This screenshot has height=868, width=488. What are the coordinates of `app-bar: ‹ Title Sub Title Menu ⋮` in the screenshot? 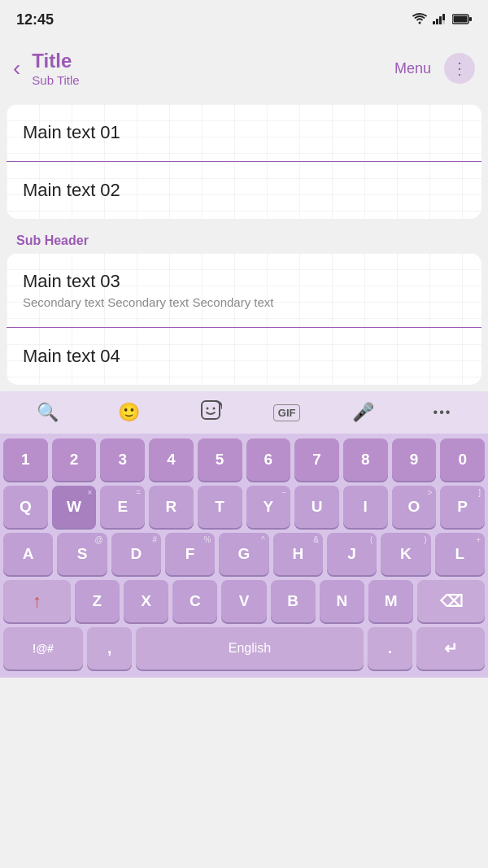 It's located at (244, 68).